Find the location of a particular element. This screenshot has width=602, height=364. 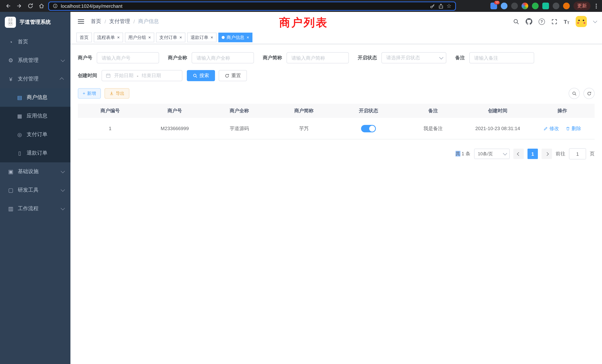

cell-merchant-id: 1 is located at coordinates (110, 128).